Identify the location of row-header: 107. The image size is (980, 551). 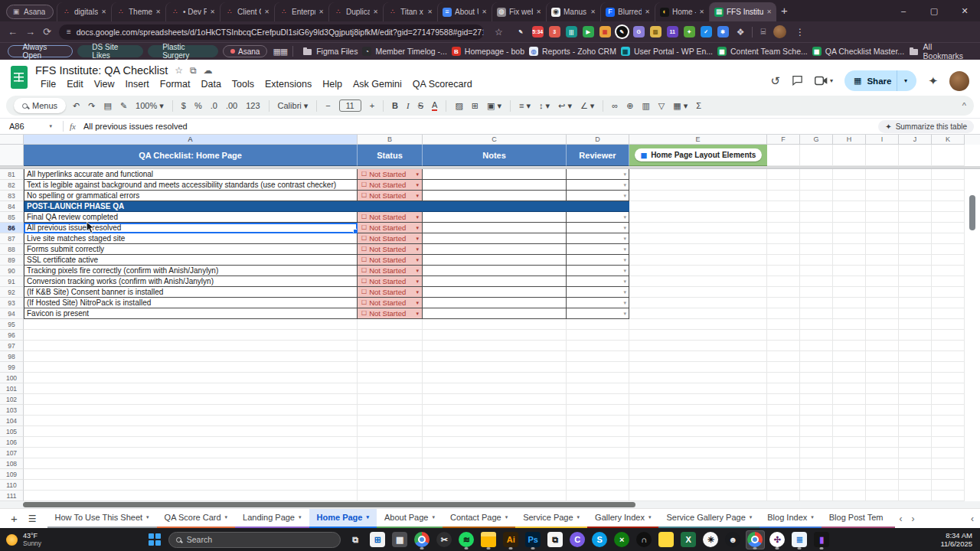
(12, 453).